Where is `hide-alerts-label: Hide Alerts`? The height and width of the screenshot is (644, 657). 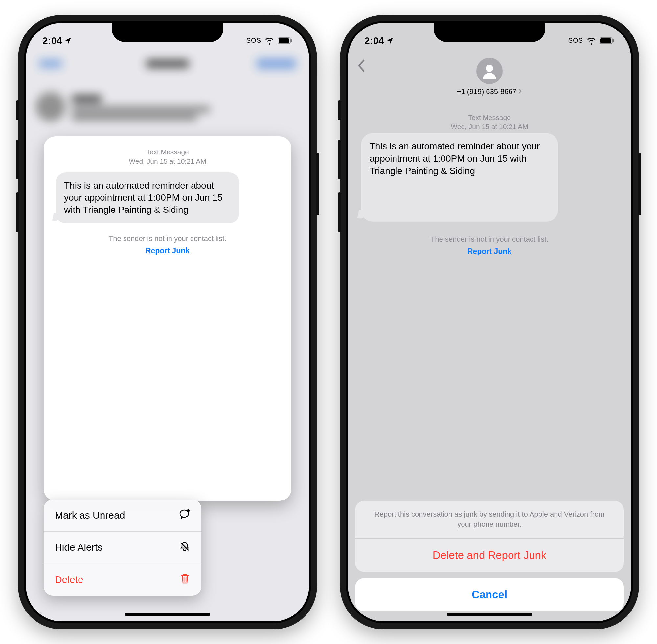
hide-alerts-label: Hide Alerts is located at coordinates (78, 547).